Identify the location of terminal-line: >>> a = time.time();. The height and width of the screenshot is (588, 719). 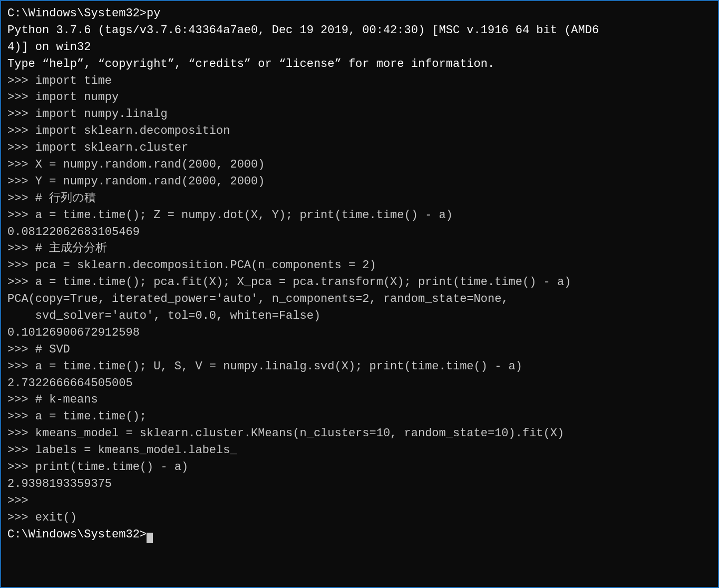
(360, 417).